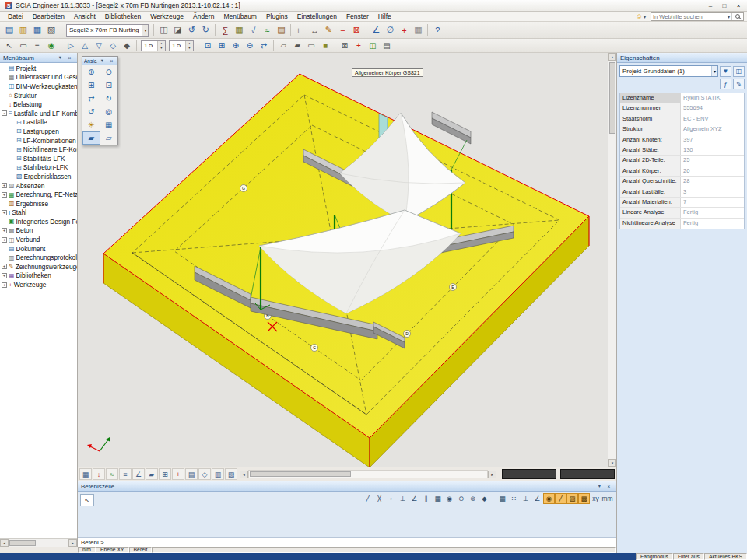  I want to click on redo-icon: ↻, so click(205, 30).